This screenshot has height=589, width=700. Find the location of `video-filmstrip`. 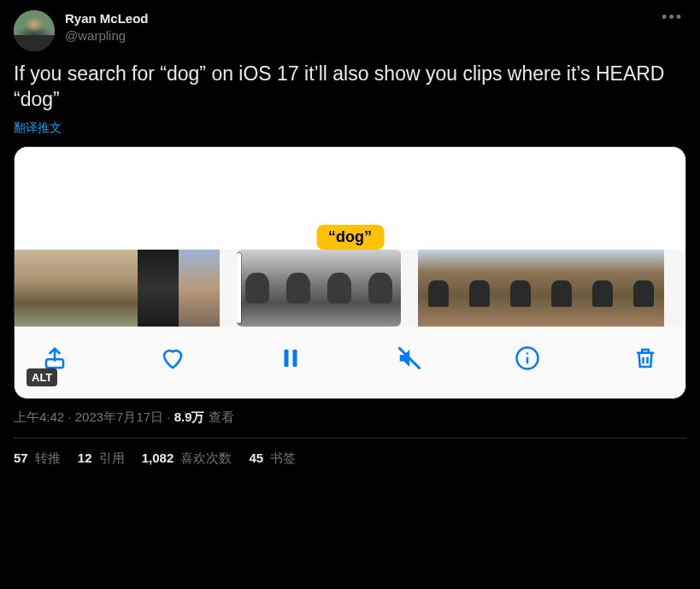

video-filmstrip is located at coordinates (350, 288).